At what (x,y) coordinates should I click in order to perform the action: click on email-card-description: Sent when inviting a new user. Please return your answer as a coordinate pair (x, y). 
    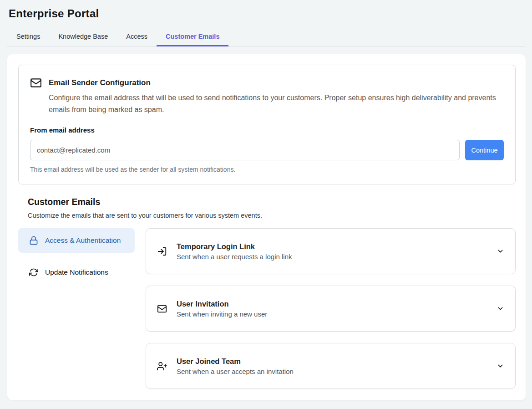
    Looking at the image, I should click on (222, 314).